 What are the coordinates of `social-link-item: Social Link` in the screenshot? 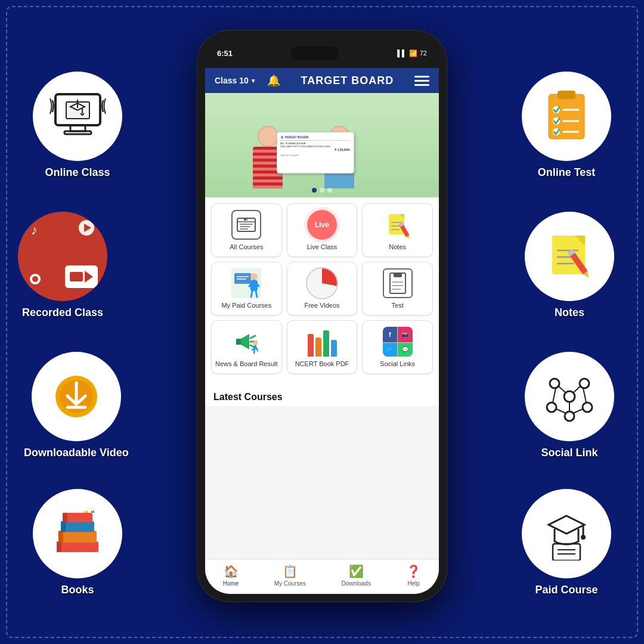 It's located at (569, 405).